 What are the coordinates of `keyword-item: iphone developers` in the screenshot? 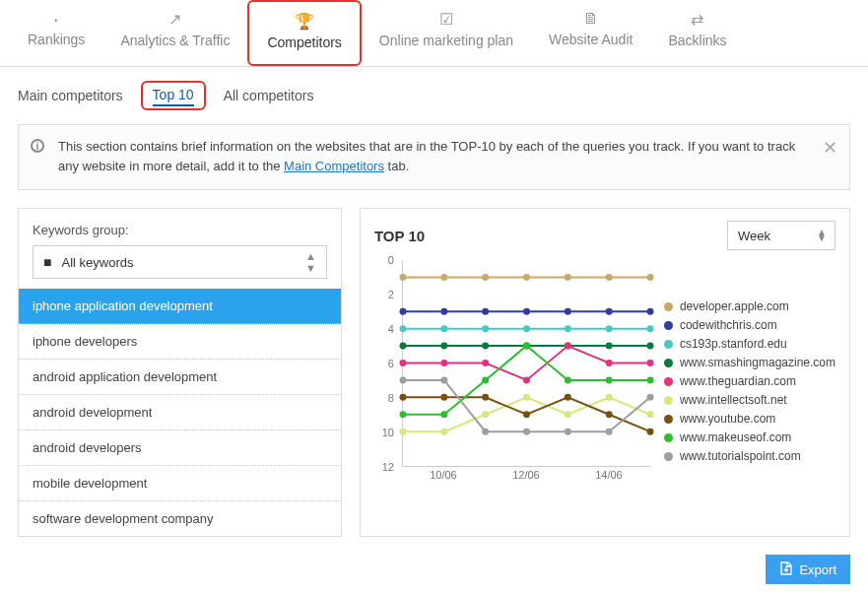 It's located at (179, 342).